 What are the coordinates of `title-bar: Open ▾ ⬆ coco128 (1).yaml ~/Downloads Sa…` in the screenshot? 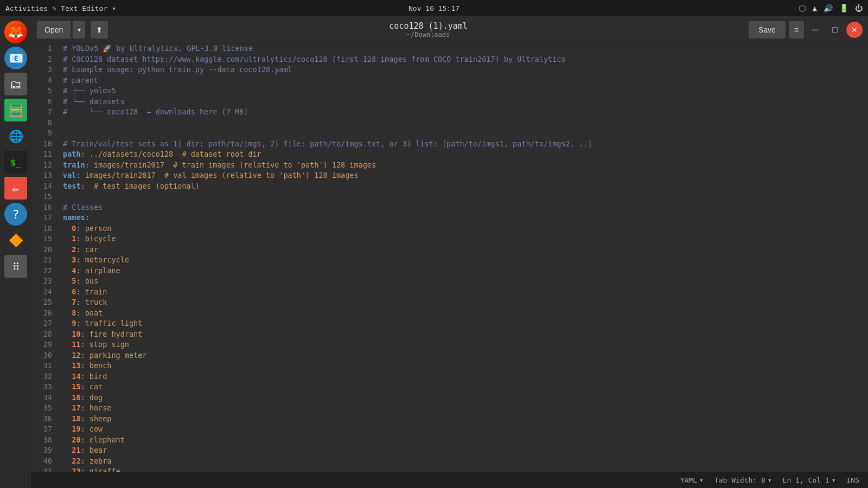 It's located at (450, 30).